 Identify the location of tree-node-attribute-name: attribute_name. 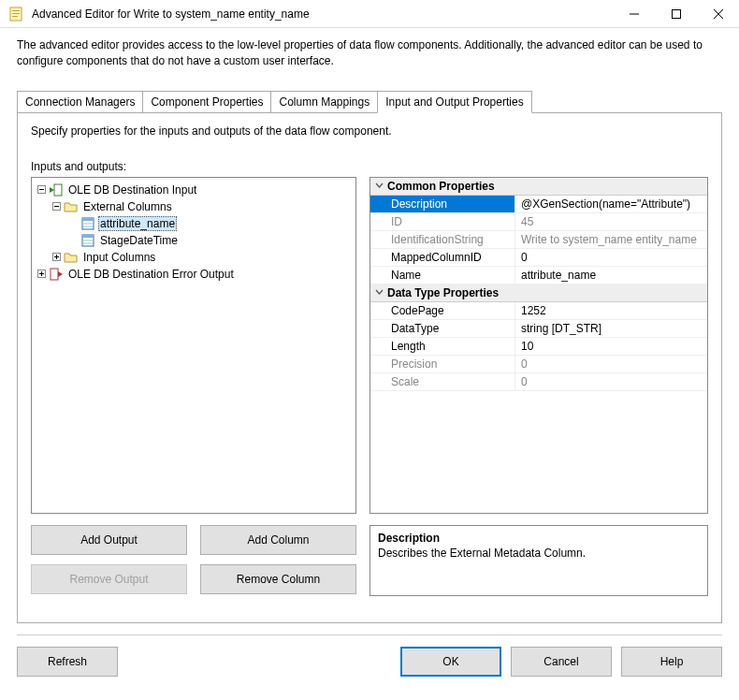
(194, 224).